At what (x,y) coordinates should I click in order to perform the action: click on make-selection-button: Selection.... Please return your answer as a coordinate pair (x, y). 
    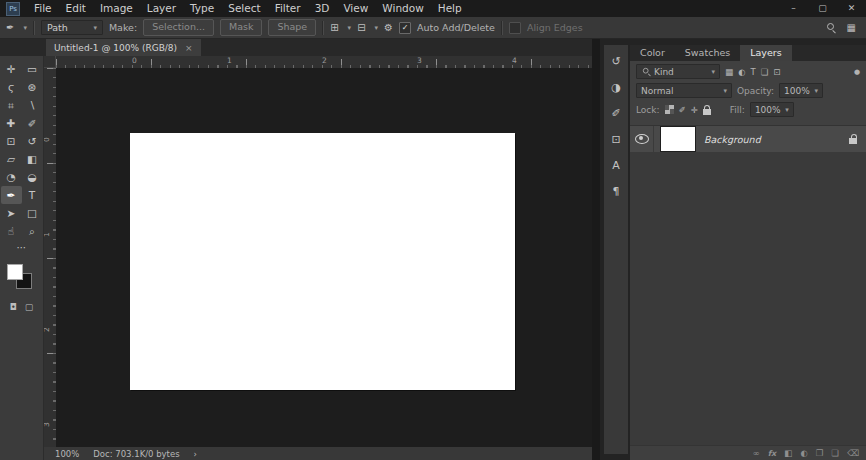
    Looking at the image, I should click on (178, 28).